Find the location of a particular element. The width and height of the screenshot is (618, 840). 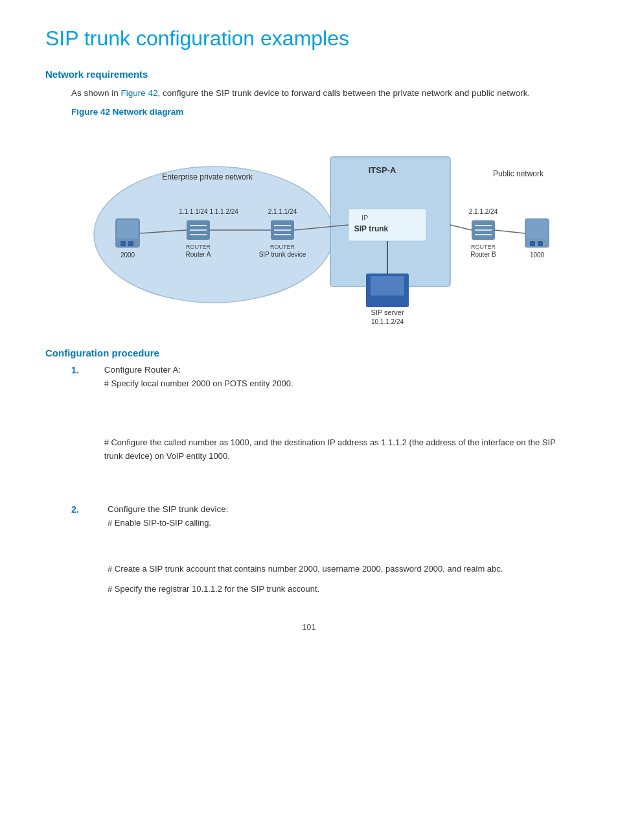

line-itsp-routerb is located at coordinates (461, 228).